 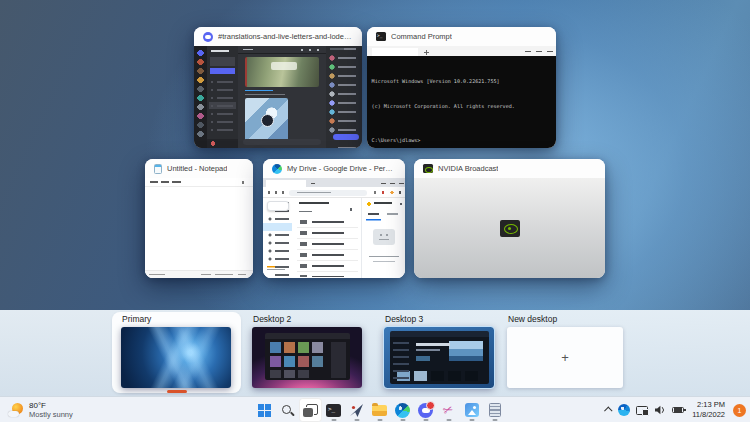 I want to click on discord-channel-list, so click(x=222, y=97).